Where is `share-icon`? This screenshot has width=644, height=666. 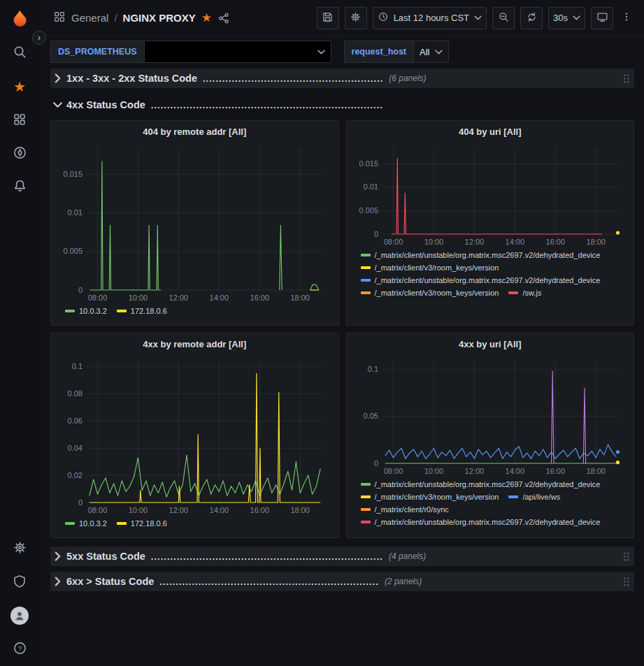 share-icon is located at coordinates (224, 18).